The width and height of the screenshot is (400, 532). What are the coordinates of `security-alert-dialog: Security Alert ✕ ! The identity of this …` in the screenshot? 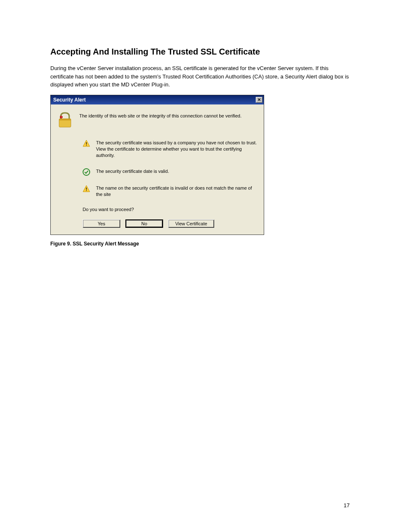 It's located at (157, 165).